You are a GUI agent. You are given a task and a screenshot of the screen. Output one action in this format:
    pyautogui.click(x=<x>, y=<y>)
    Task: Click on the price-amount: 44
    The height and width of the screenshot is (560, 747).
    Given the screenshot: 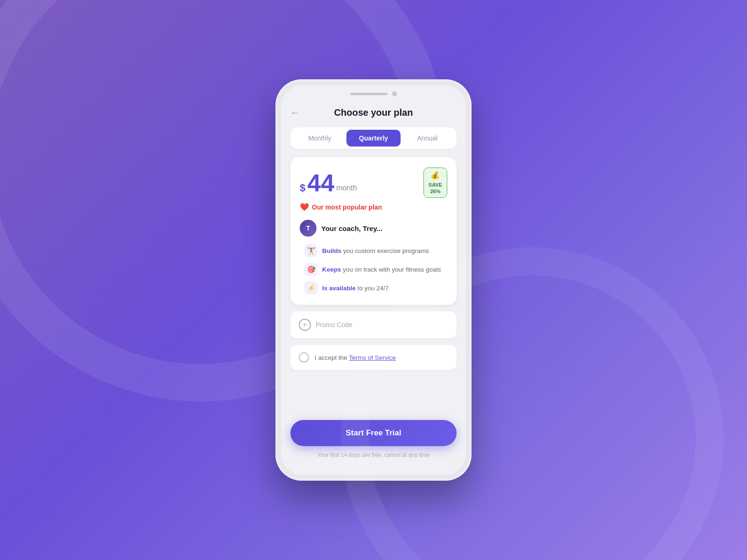 What is the action you would take?
    pyautogui.click(x=321, y=183)
    